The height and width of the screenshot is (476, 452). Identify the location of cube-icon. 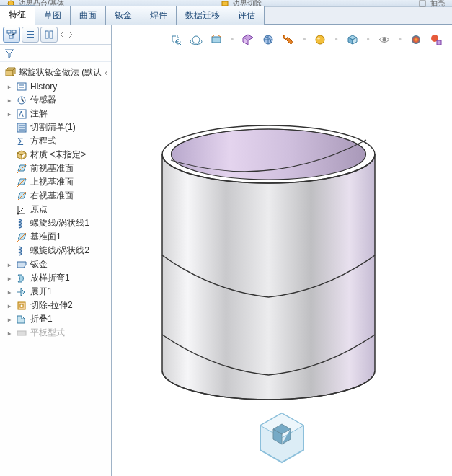
(353, 40).